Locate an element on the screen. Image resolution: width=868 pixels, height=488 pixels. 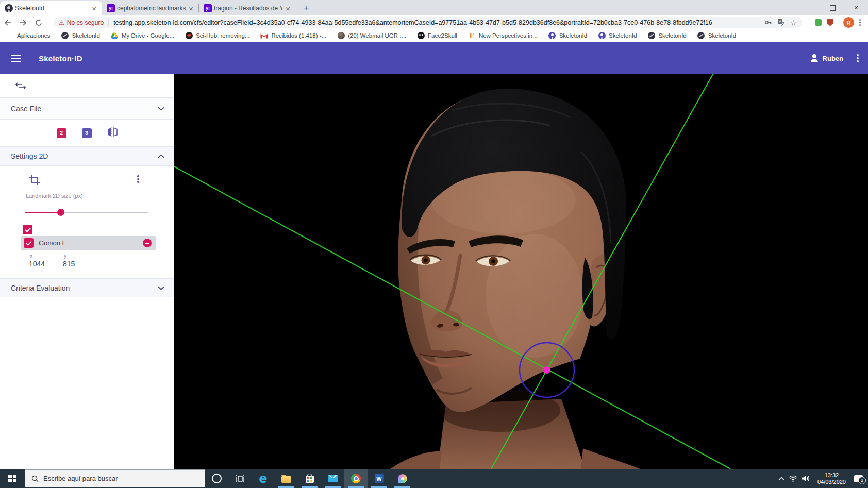
translate-icon: A is located at coordinates (781, 23).